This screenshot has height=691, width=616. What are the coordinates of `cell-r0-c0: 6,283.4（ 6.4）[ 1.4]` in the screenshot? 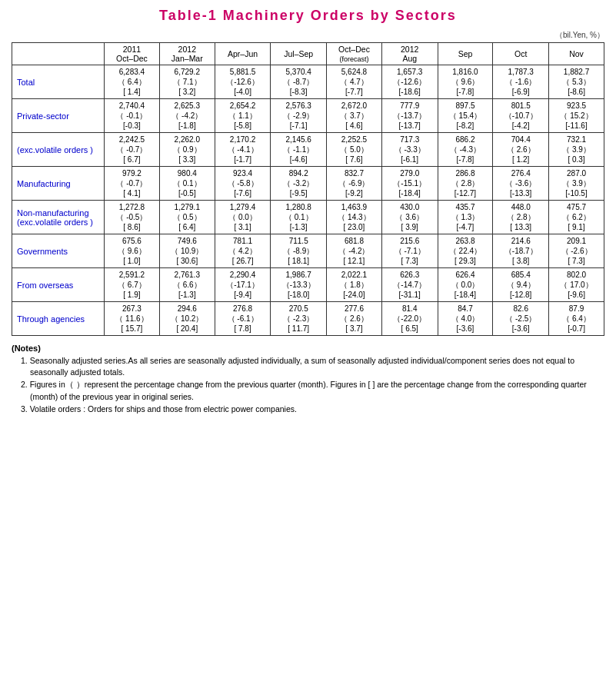 It's located at (132, 82).